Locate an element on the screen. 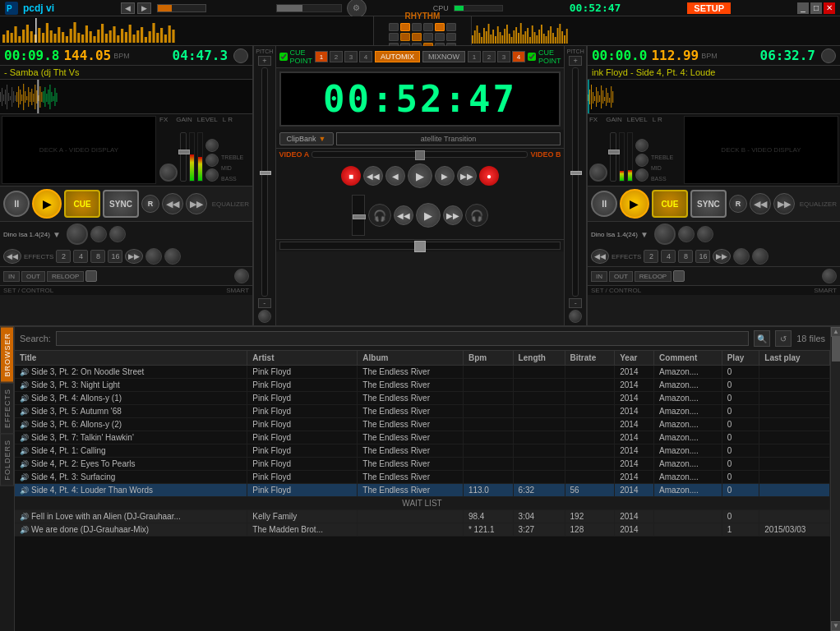 This screenshot has width=840, height=631. waitlist-row: 🔊We are done (DJ-Grauhaar-Mix) The Madde… is located at coordinates (422, 530).